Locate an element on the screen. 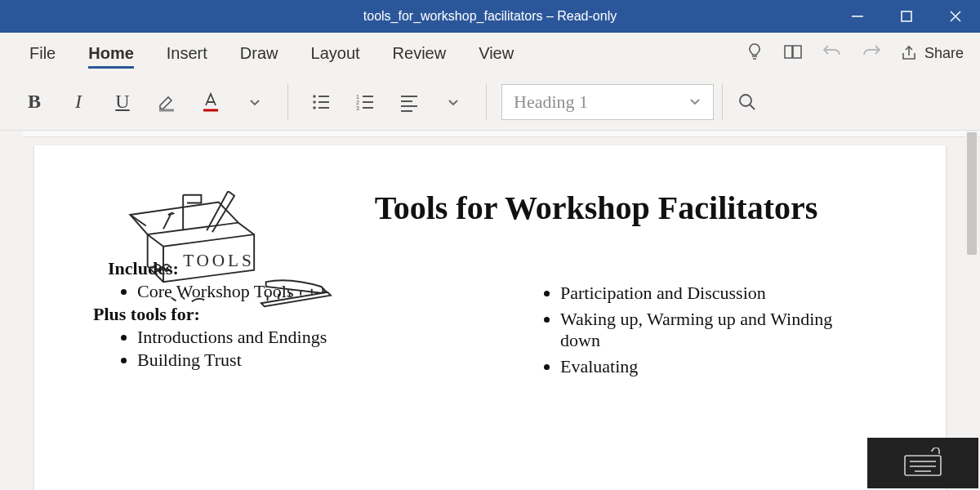 The image size is (980, 490). scrollbar-thumb is located at coordinates (972, 194).